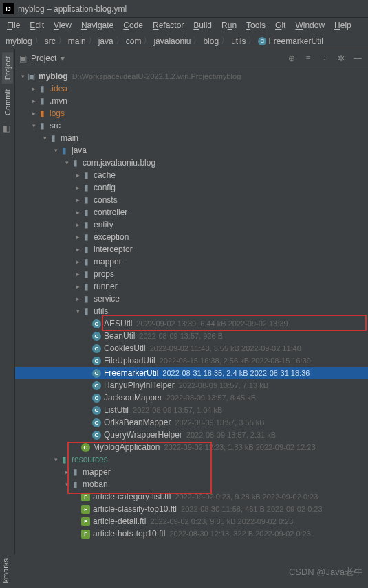  Describe the element at coordinates (191, 447) in the screenshot. I see `tree-myblogapp: CMyblogApplication2022-09-02 12:23, 1.33…` at that location.